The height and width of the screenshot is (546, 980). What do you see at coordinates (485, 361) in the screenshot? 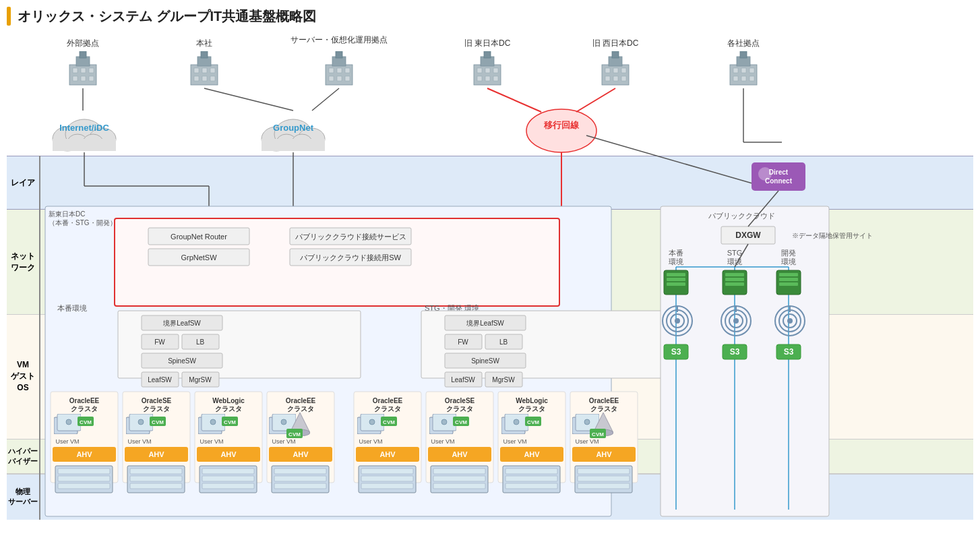
I see `stg-spinesw-label: SpineSW` at bounding box center [485, 361].